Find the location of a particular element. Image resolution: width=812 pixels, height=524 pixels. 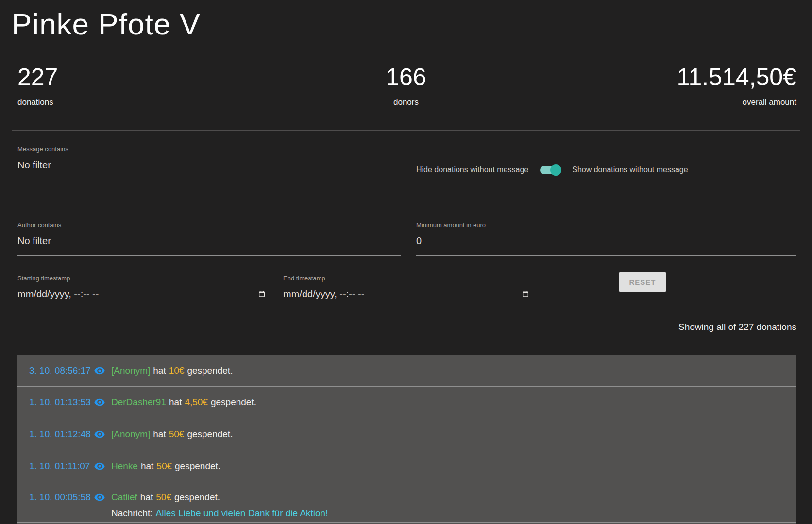

donation-author: DerDasher91 is located at coordinates (139, 402).